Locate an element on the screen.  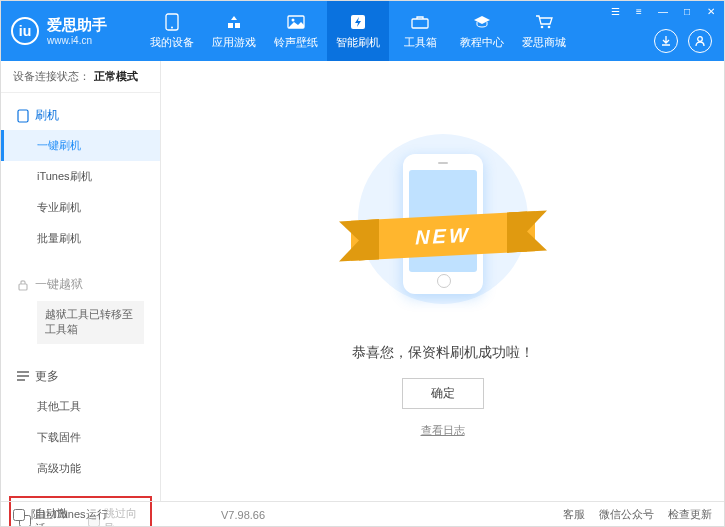
checkbox-label: 阻止iTunes运行 is located at coordinates (70, 514).